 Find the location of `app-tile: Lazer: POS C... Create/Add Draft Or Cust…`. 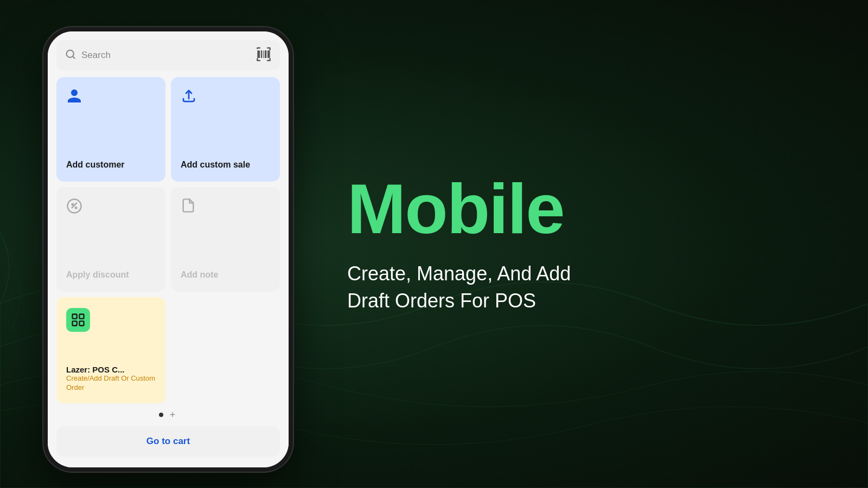

app-tile: Lazer: POS C... Create/Add Draft Or Cust… is located at coordinates (111, 350).